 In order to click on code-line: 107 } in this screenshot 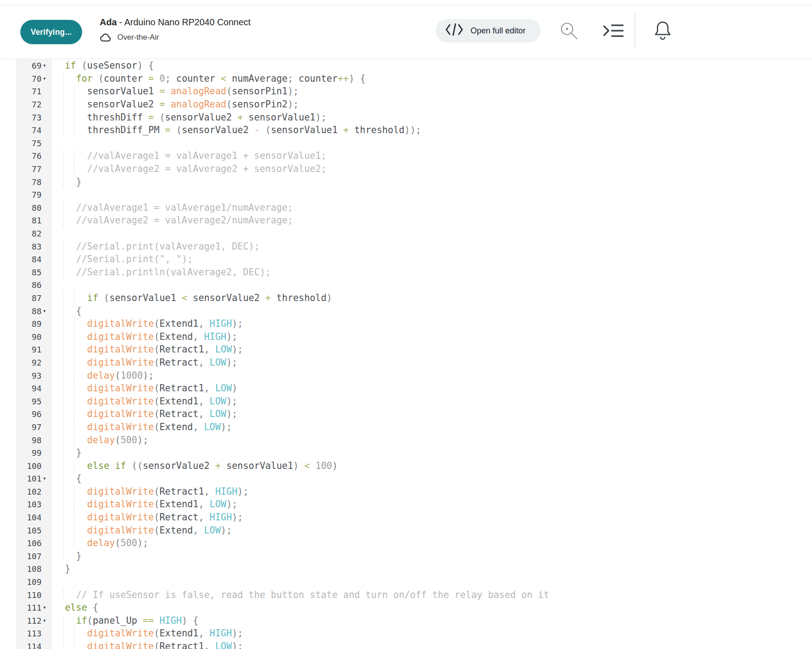, I will do `click(406, 556)`.